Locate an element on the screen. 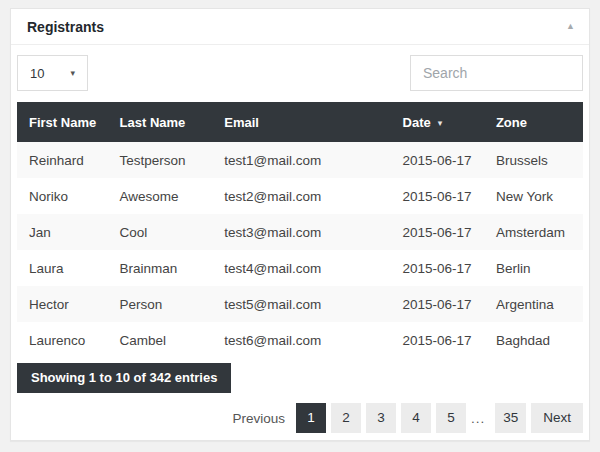 This screenshot has height=452, width=600. page-title: Registrants is located at coordinates (66, 27).